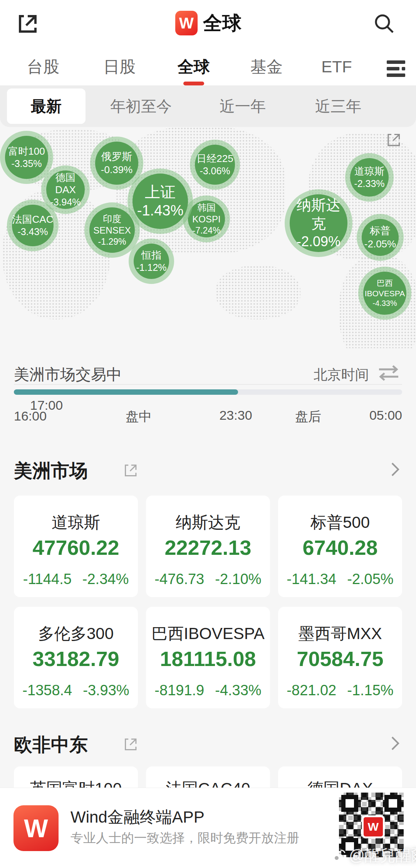  What do you see at coordinates (308, 417) in the screenshot?
I see `session-time-label: 盘后` at bounding box center [308, 417].